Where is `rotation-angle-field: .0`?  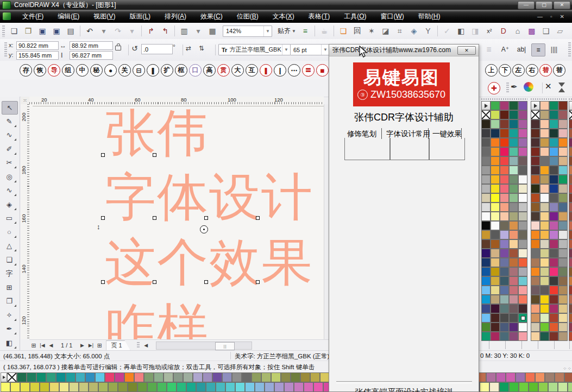
rotation-angle-field: .0 is located at coordinates (157, 49).